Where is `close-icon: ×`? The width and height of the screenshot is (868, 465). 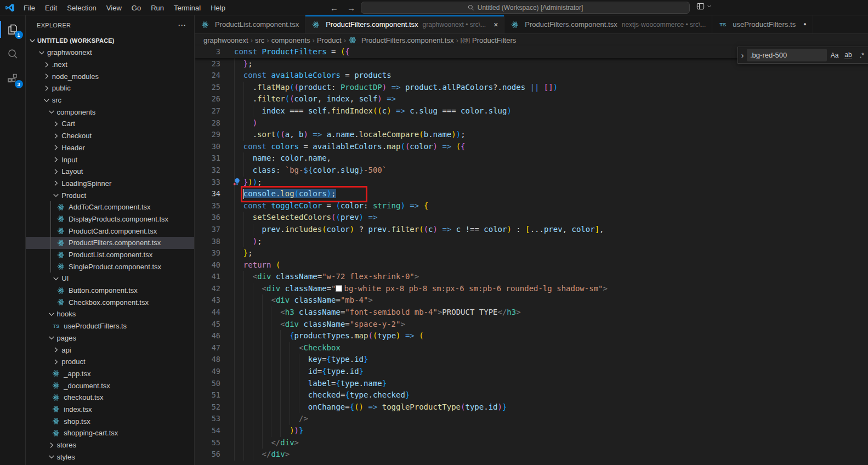
close-icon: × is located at coordinates (496, 25).